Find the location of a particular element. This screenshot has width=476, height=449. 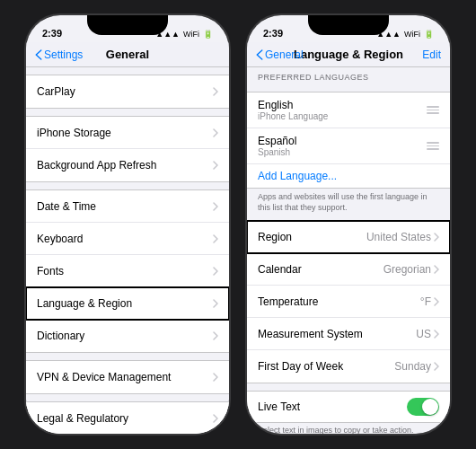

row-date-time: Date & Time is located at coordinates (128, 207).